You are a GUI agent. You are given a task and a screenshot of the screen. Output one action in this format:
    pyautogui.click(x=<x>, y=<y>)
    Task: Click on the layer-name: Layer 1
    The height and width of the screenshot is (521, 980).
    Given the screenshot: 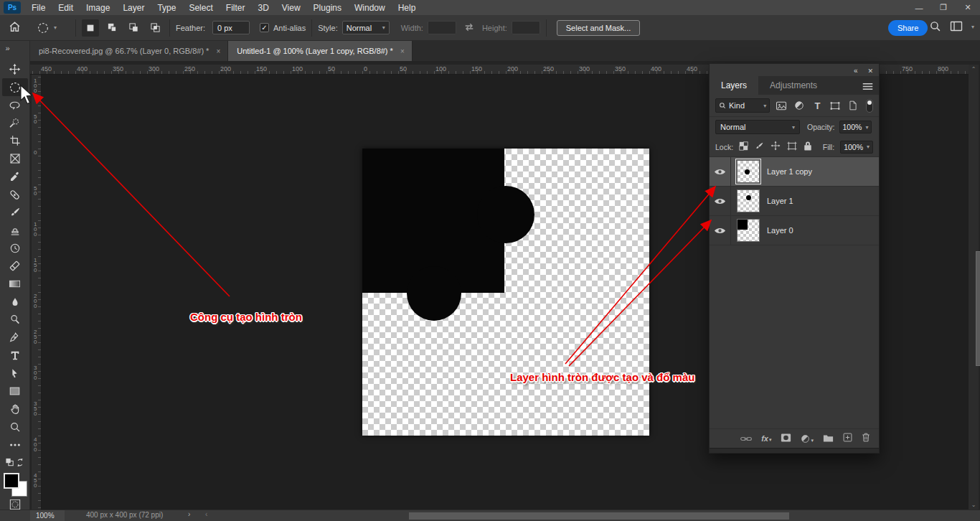 What is the action you would take?
    pyautogui.click(x=781, y=201)
    